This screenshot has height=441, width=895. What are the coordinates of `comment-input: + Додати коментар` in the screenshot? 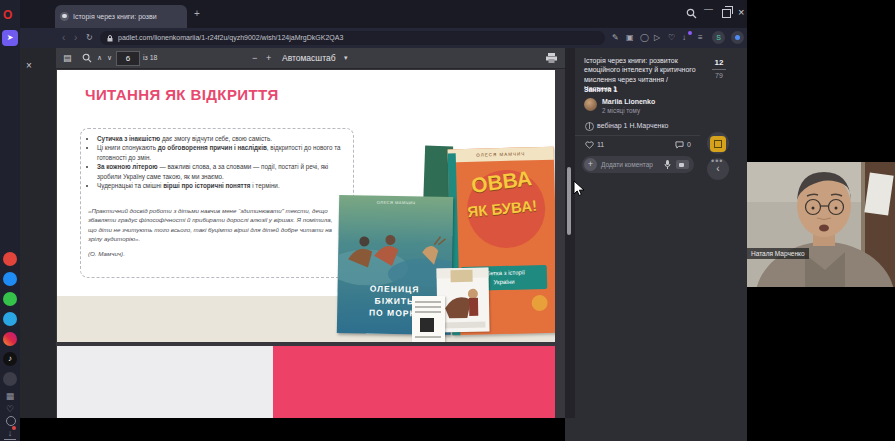 It's located at (638, 164).